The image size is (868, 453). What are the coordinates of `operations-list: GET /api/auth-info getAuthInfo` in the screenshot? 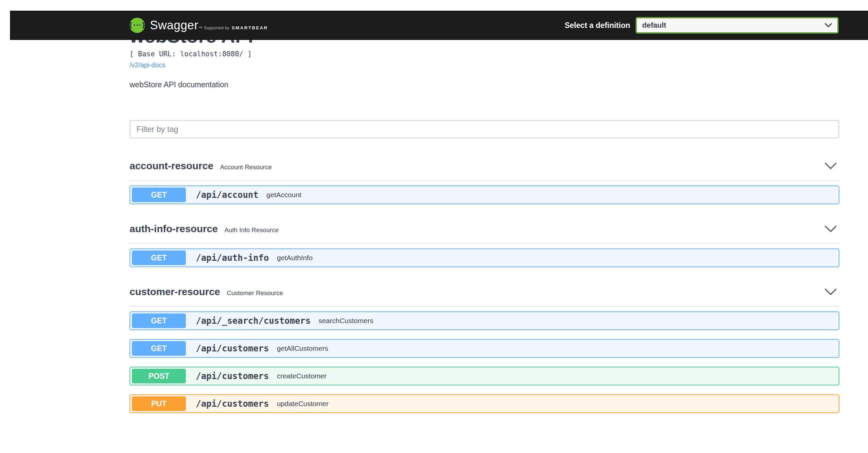 It's located at (485, 258).